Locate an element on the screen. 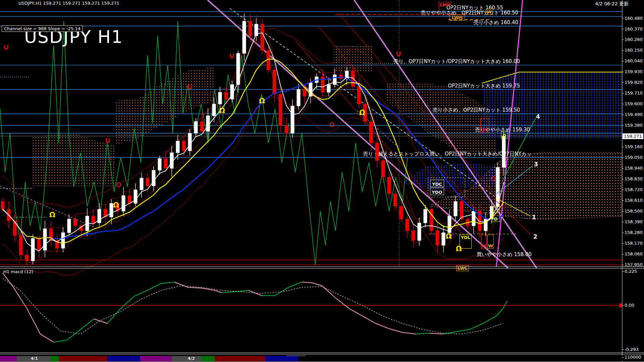  indicator-label-box-lwl: LWL is located at coordinates (463, 268).